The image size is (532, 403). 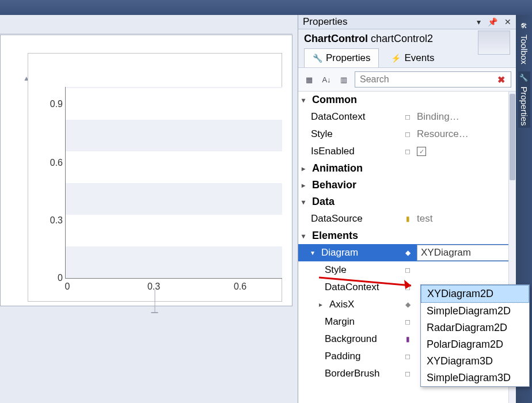 I want to click on tab-events: ⚡ Events, so click(x=412, y=58).